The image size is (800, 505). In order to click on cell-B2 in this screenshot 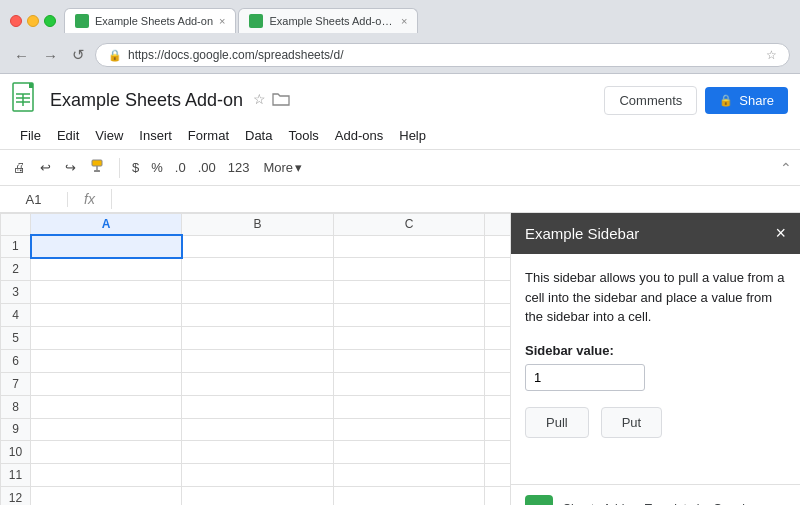, I will do `click(258, 270)`.